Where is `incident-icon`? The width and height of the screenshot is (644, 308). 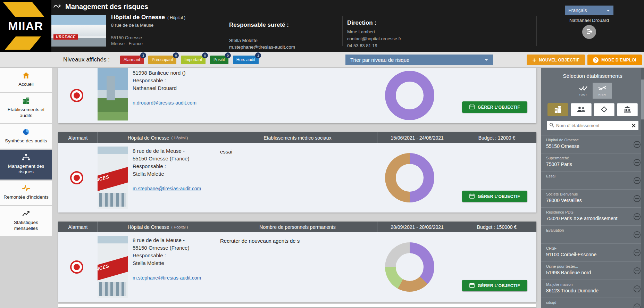 incident-icon is located at coordinates (26, 188).